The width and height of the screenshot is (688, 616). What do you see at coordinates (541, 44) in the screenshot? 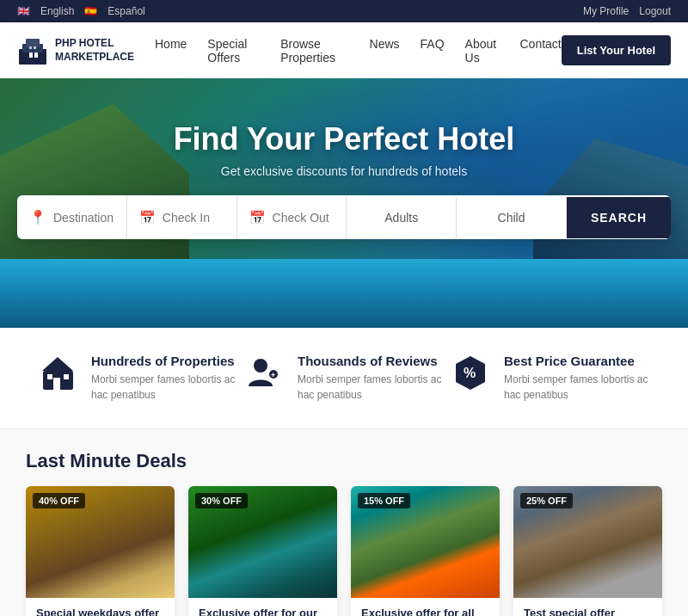
I see `nav-contact: Contact` at bounding box center [541, 44].